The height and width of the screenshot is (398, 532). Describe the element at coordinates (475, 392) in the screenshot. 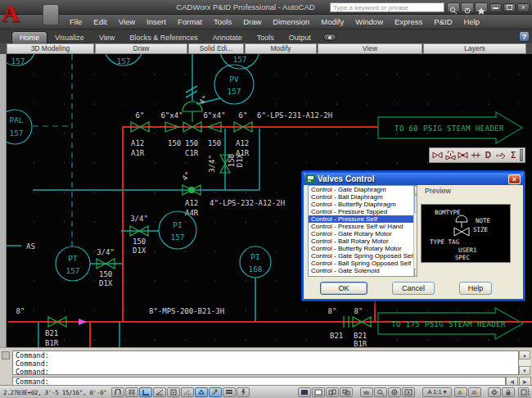

I see `autoscale-button: A` at that location.